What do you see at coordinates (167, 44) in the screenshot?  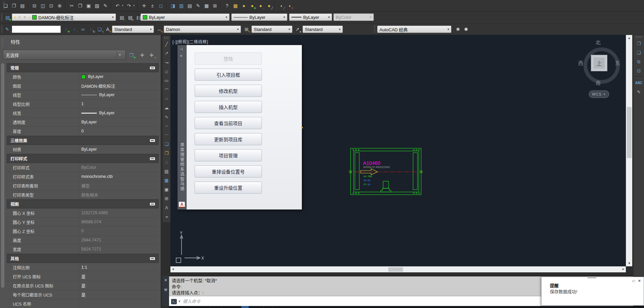 I see `line-icon: ╱` at bounding box center [167, 44].